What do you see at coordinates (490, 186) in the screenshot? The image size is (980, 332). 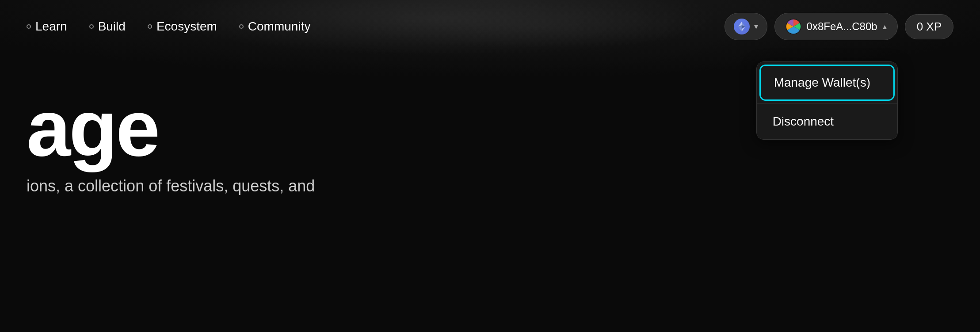 I see `hero-subtitle: ions, a collection of festivals, quests,…` at bounding box center [490, 186].